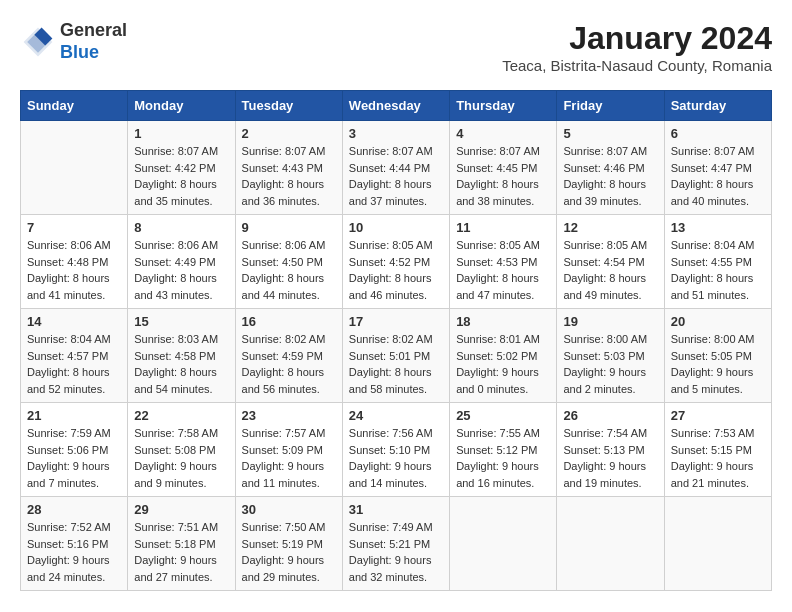 The width and height of the screenshot is (792, 612). I want to click on calendar-cell: 30Sunrise: 7:50 AM Sunset: 5:19 PM Dayli…, so click(288, 544).